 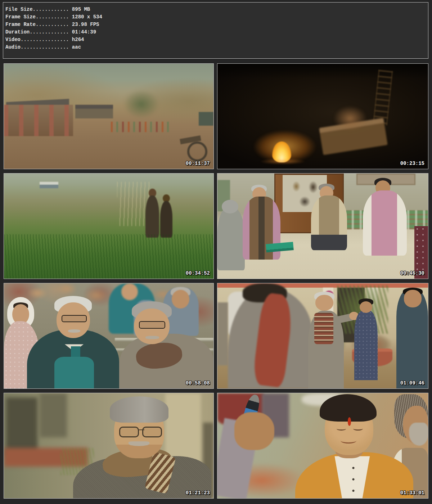 I want to click on timestamp-overlay: 00:46:30, so click(x=413, y=273).